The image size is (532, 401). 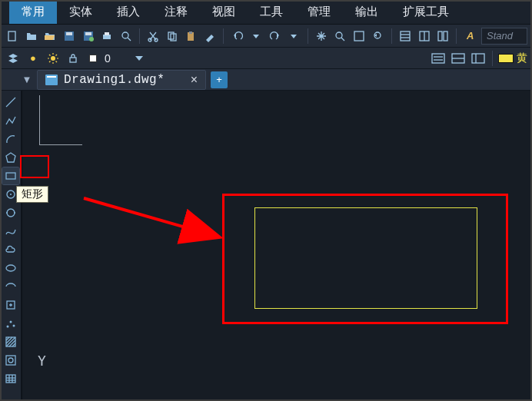 What do you see at coordinates (424, 36) in the screenshot?
I see `design-center-button` at bounding box center [424, 36].